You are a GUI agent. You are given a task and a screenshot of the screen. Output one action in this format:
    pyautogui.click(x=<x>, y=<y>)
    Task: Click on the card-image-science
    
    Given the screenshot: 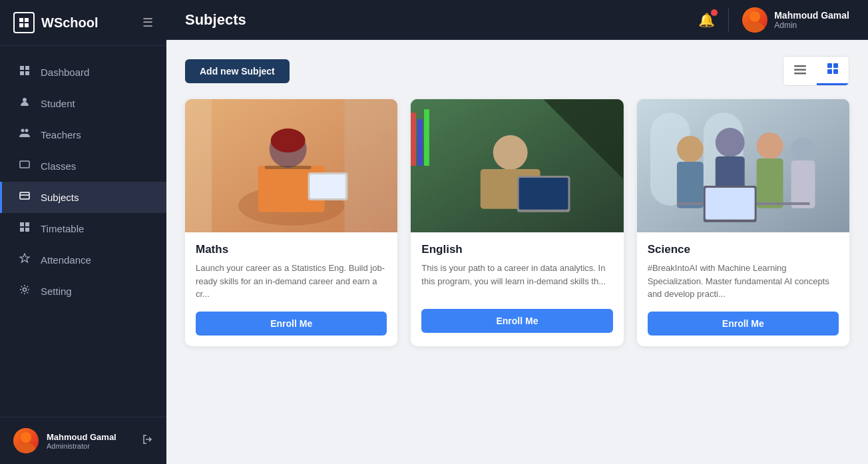 What is the action you would take?
    pyautogui.click(x=743, y=166)
    